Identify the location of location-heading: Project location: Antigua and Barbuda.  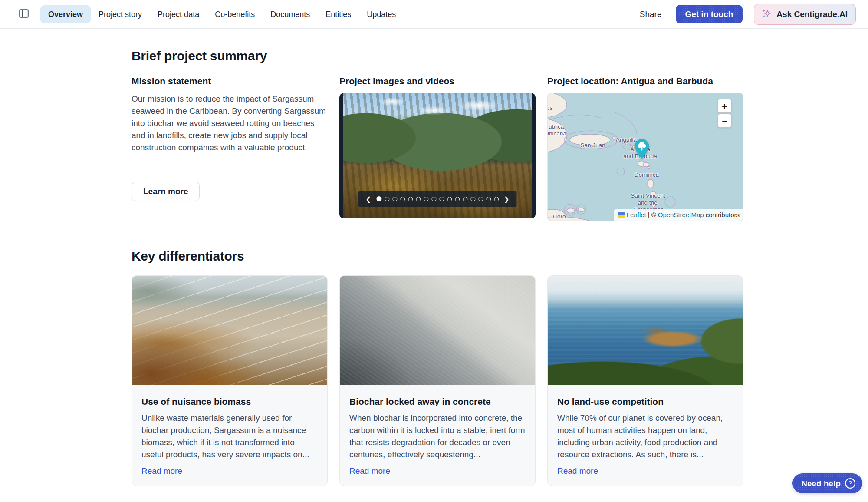
(645, 81).